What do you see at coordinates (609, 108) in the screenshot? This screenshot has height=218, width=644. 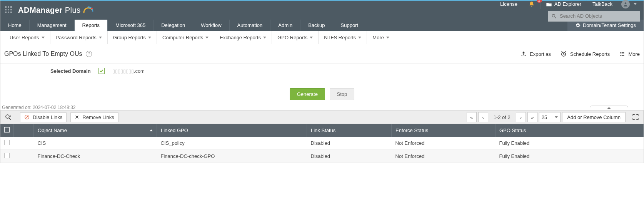 I see `chevron-up-icon` at bounding box center [609, 108].